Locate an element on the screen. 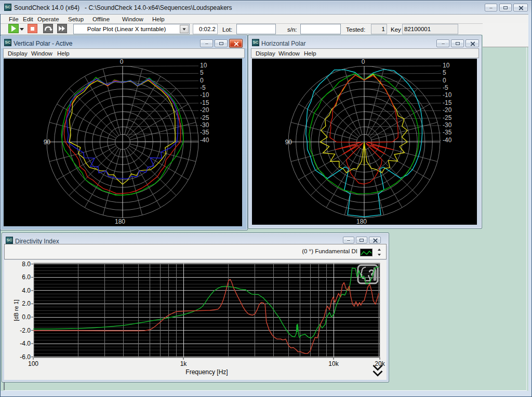  svg-text: 10k is located at coordinates (334, 364).